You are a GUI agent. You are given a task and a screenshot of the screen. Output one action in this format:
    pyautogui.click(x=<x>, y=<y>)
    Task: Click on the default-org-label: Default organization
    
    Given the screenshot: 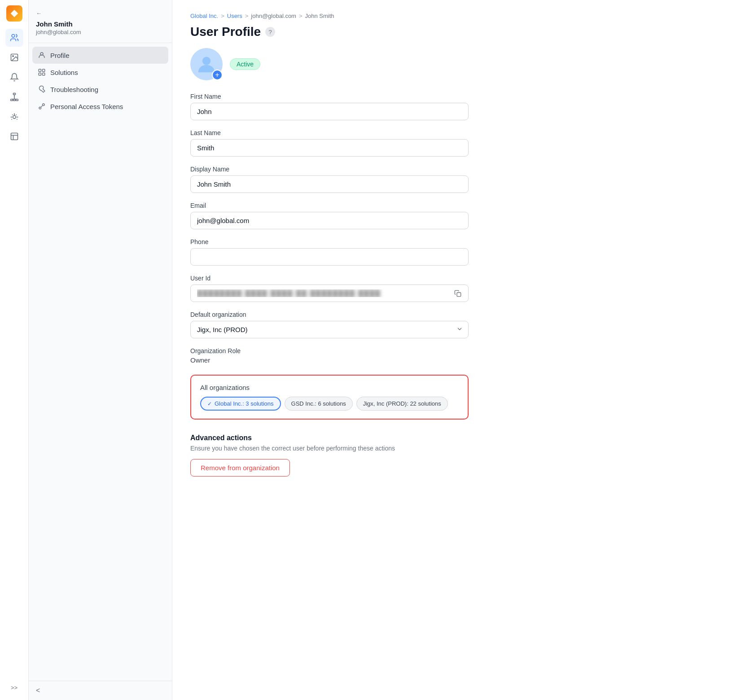 What is the action you would take?
    pyautogui.click(x=329, y=315)
    